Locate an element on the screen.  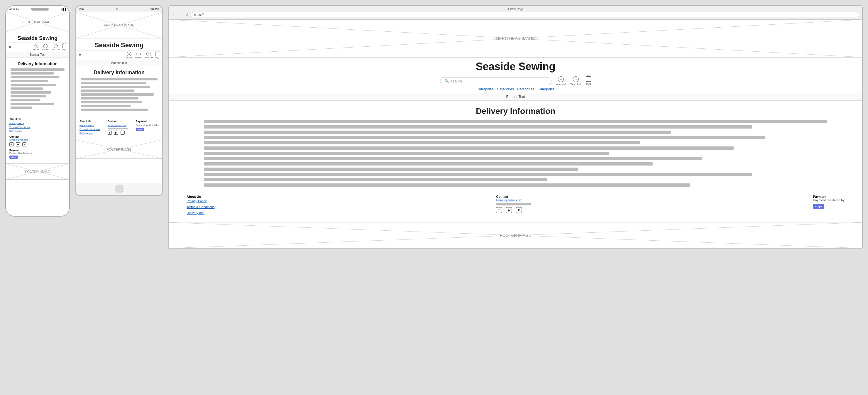
tablet-wishlist-icon-item: ♡ Wish List is located at coordinates (149, 55).